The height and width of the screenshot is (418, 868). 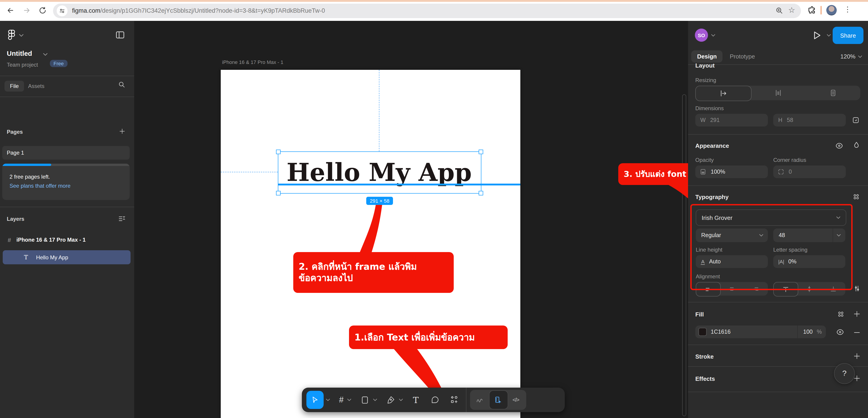 I want to click on callout-step1: 1.เลือก Text เพื่อเพิ่มข้อความ, so click(x=429, y=337).